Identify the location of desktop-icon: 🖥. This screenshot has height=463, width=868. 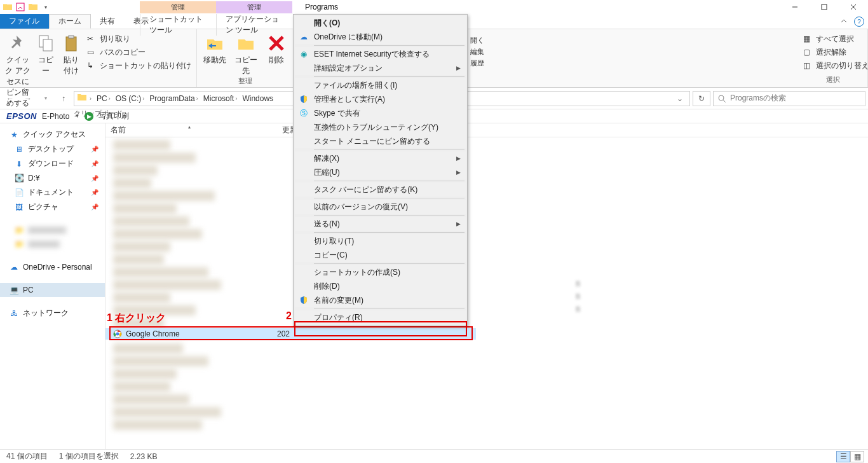
(19, 149).